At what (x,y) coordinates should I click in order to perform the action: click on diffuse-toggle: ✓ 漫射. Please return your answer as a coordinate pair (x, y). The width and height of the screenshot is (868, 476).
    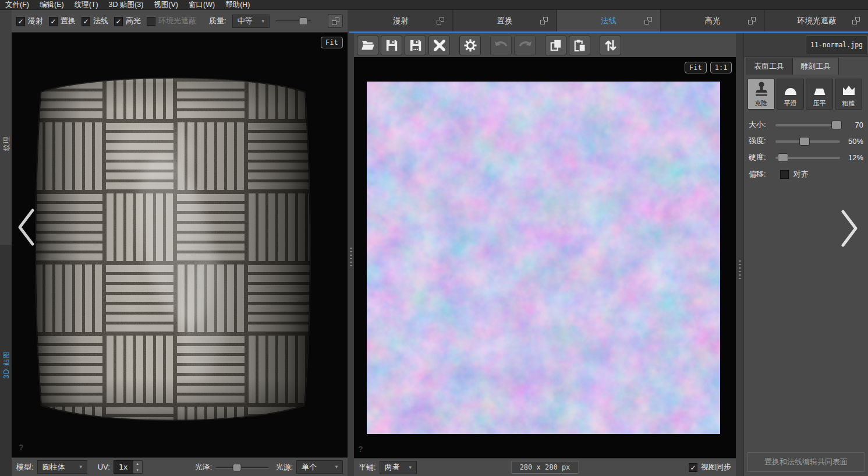
    Looking at the image, I should click on (30, 21).